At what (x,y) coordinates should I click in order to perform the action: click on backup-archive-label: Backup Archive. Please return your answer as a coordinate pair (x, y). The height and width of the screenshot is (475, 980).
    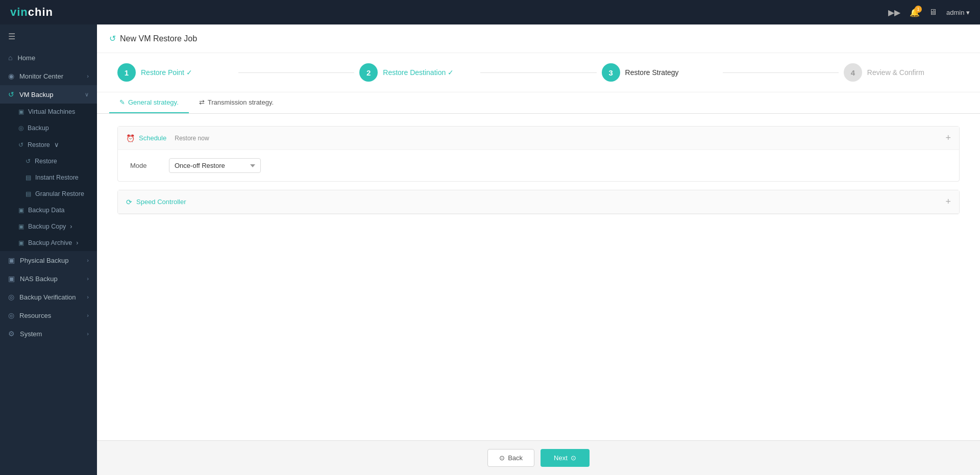
    Looking at the image, I should click on (50, 243).